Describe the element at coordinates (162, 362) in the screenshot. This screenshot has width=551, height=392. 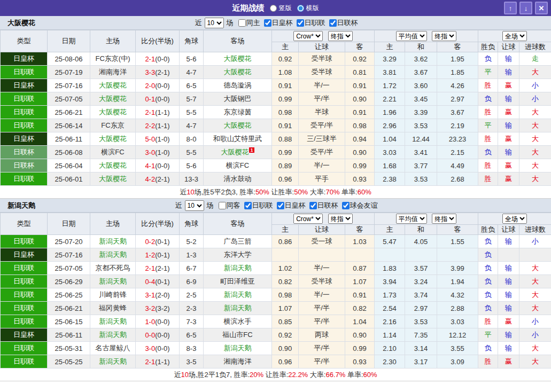
I see `halftime-score: (1-1)` at that location.